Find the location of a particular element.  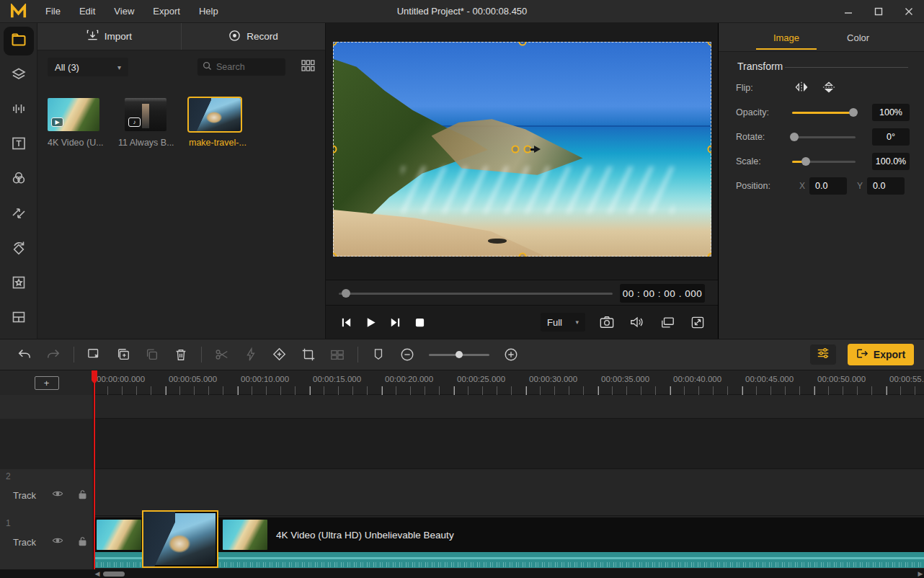

menu-edit: Edit is located at coordinates (87, 12).